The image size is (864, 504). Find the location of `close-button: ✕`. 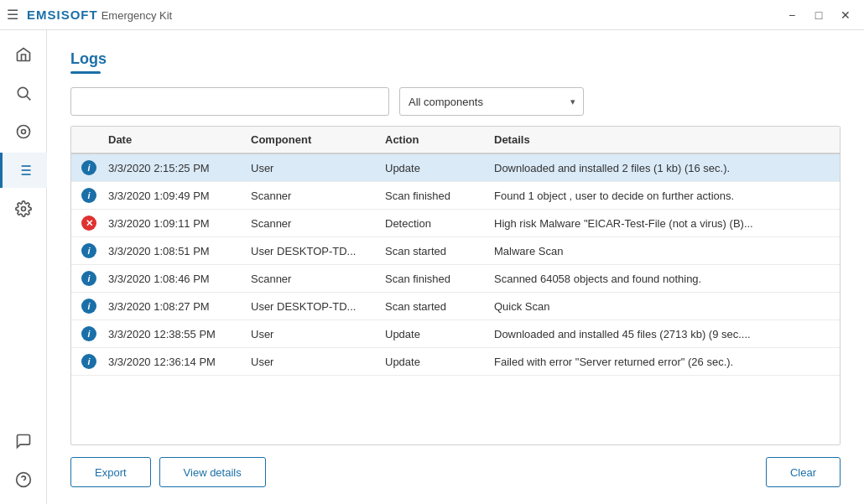

close-button: ✕ is located at coordinates (846, 15).